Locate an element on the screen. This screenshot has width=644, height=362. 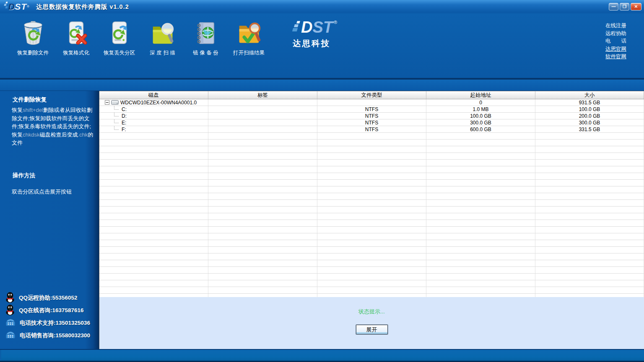
table-row-partition: D:NTFS100.0 GB200.0 GB is located at coordinates (371, 116).